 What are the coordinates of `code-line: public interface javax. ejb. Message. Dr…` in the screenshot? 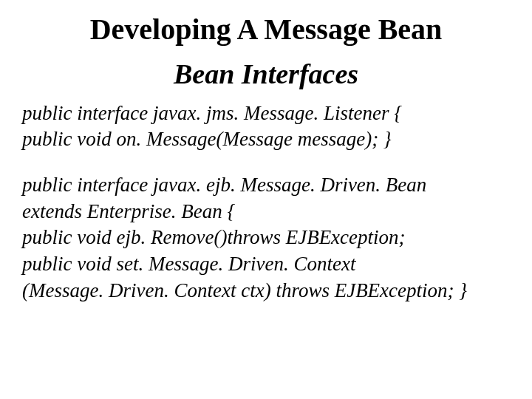 It's located at (266, 185).